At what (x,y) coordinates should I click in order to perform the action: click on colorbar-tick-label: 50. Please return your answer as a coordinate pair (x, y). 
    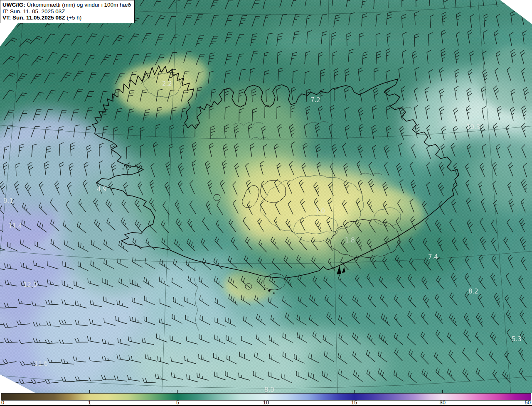
    Looking at the image, I should click on (528, 403).